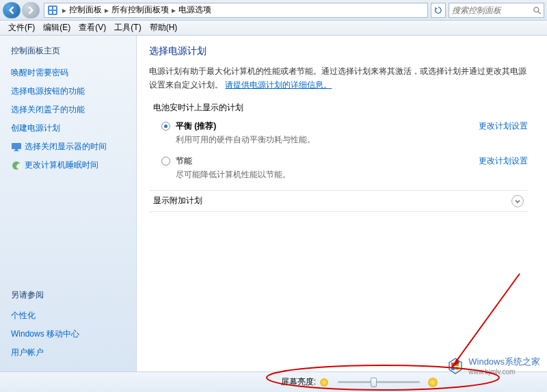 Image resolution: width=547 pixels, height=392 pixels. Describe the element at coordinates (320, 126) in the screenshot. I see `plan-name: 平衡 (推荐)` at that location.